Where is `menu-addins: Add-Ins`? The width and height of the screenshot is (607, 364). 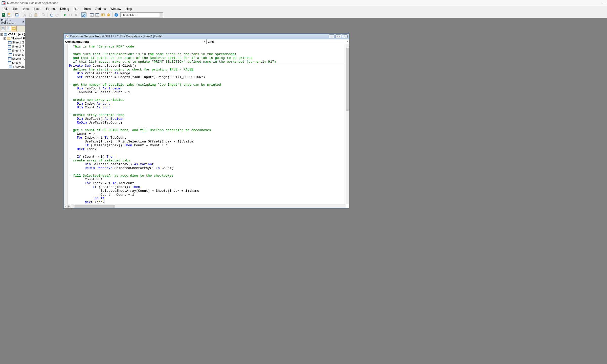
menu-addins: Add-Ins is located at coordinates (101, 9).